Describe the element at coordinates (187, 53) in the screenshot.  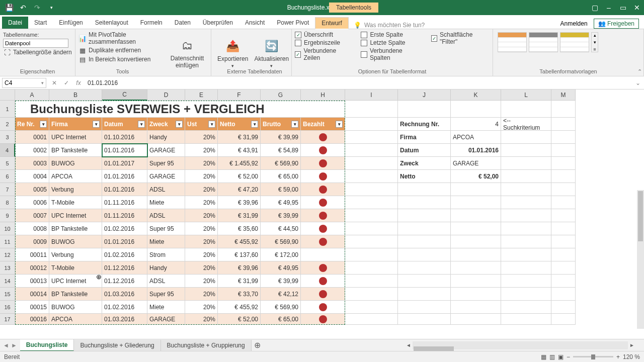
I see `slicer-button: 🗂Datenschnitt einfügen` at that location.